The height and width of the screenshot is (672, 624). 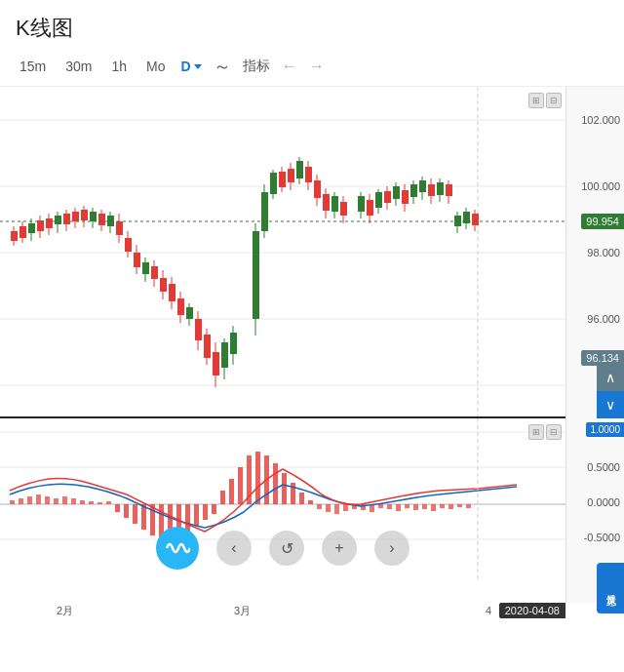 I want to click on current-price-badge: 99.954, so click(x=603, y=221).